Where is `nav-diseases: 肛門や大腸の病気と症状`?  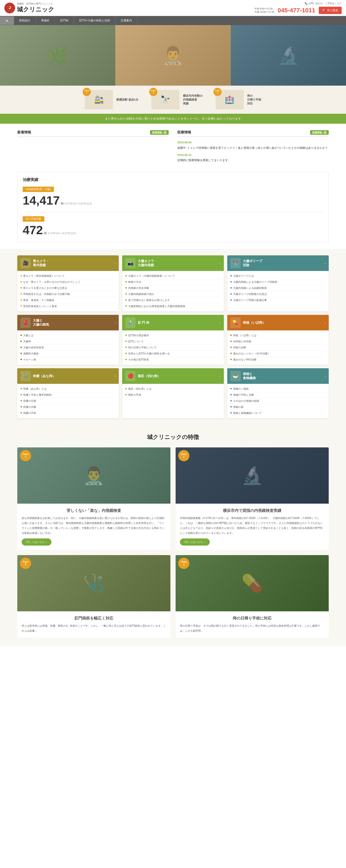
nav-diseases: 肛門や大腸の病気と症状 is located at coordinates (95, 20).